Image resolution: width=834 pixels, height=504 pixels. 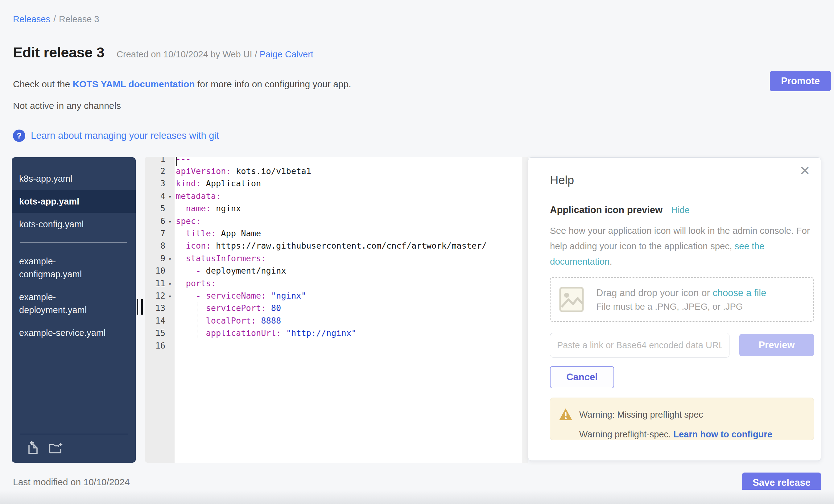 What do you see at coordinates (182, 84) in the screenshot?
I see `docs-line: Check out the KOTS YAML documentation fo…` at bounding box center [182, 84].